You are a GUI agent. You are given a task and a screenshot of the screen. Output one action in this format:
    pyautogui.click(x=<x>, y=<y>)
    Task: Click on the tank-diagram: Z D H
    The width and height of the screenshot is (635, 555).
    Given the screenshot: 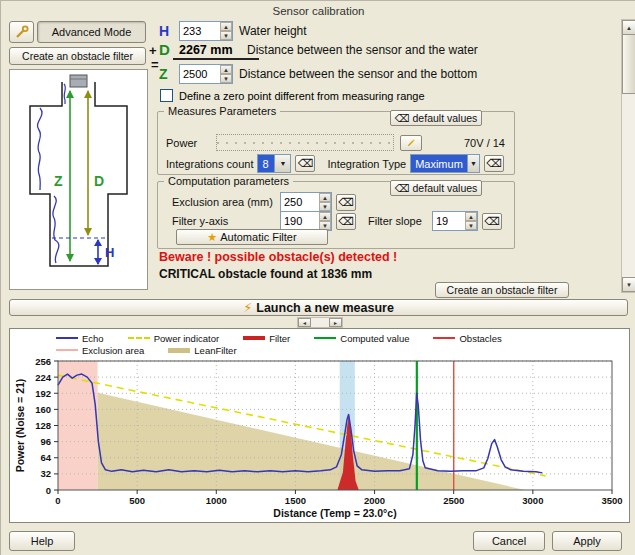 What is the action you would take?
    pyautogui.click(x=78, y=180)
    